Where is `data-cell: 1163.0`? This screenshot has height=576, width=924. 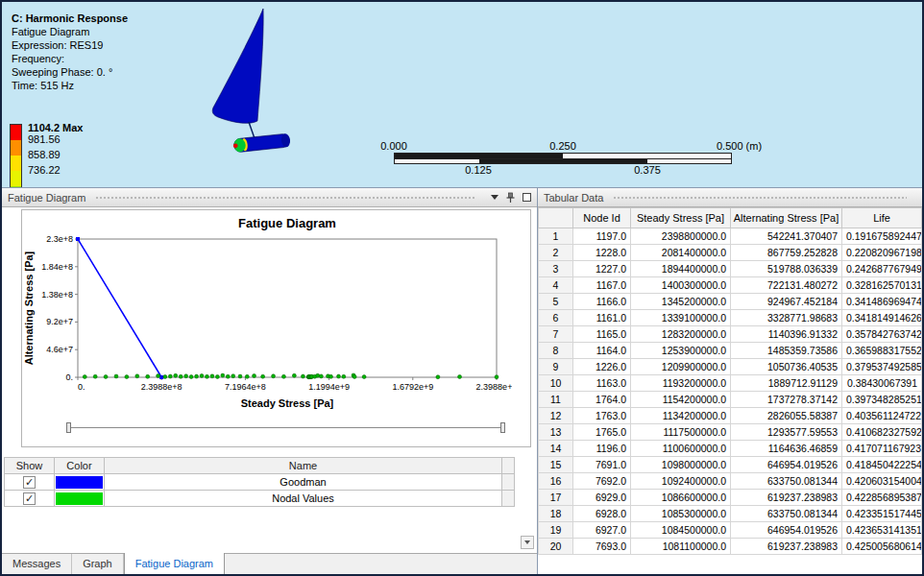
data-cell: 1163.0 is located at coordinates (602, 384).